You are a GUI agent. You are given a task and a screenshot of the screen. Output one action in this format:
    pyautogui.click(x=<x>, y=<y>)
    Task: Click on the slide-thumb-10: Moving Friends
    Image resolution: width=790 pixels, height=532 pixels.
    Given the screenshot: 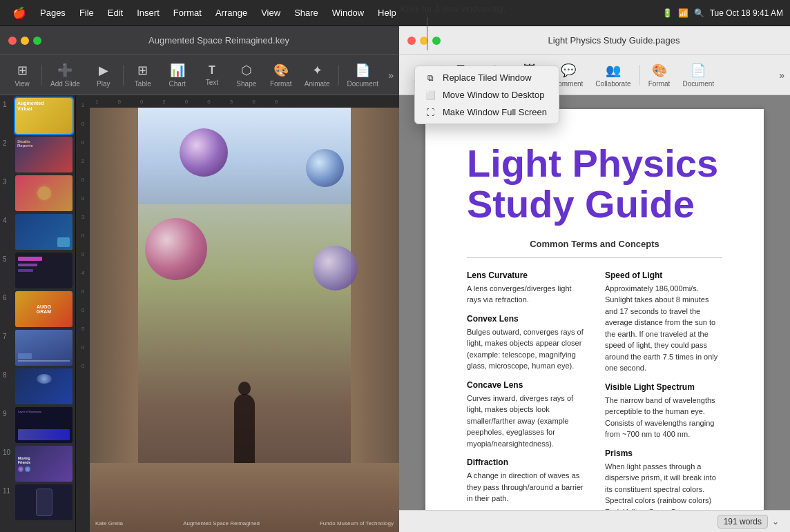 What is the action you would take?
    pyautogui.click(x=44, y=464)
    